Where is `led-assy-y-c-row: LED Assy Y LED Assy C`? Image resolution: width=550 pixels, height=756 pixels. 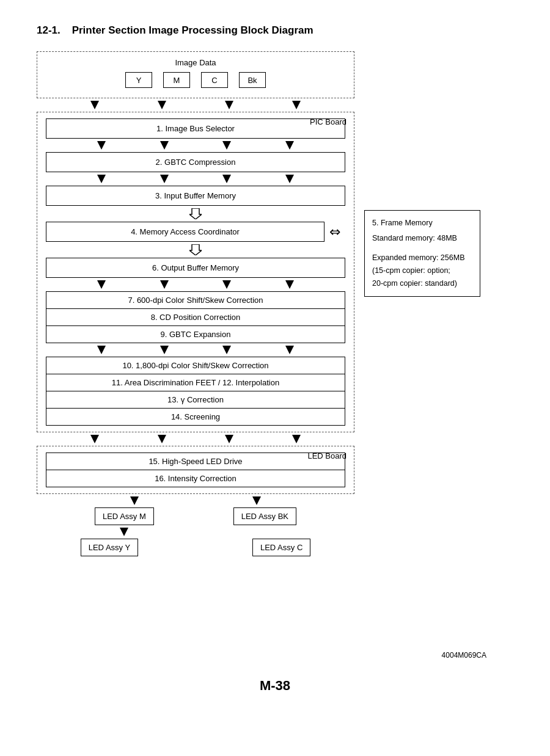
led-assy-y-c-row: LED Assy Y LED Assy C is located at coordinates (196, 547).